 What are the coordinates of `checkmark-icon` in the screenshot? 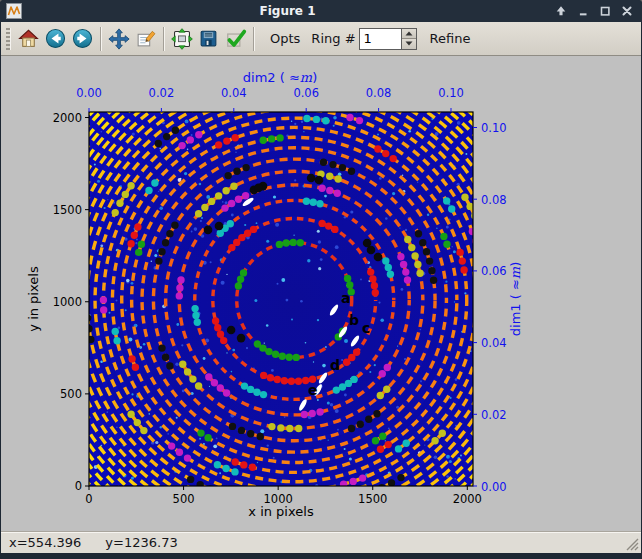 It's located at (236, 39).